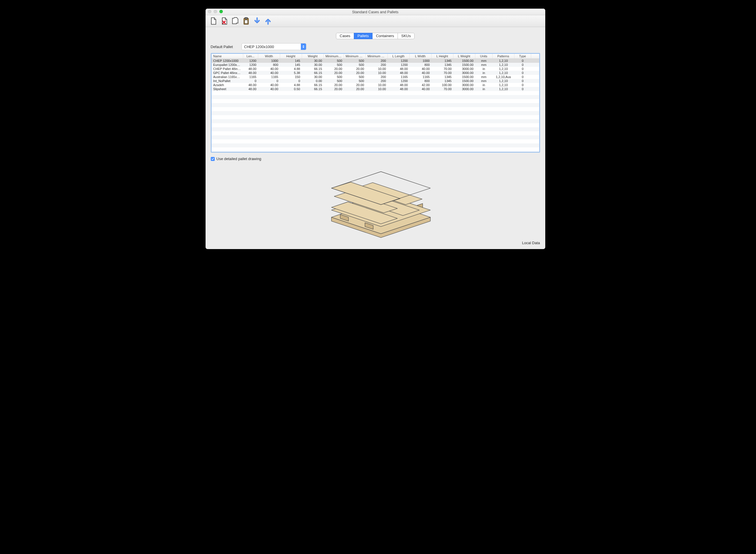 This screenshot has height=554, width=756. Describe the element at coordinates (227, 89) in the screenshot. I see `cell: Slipsheet` at that location.